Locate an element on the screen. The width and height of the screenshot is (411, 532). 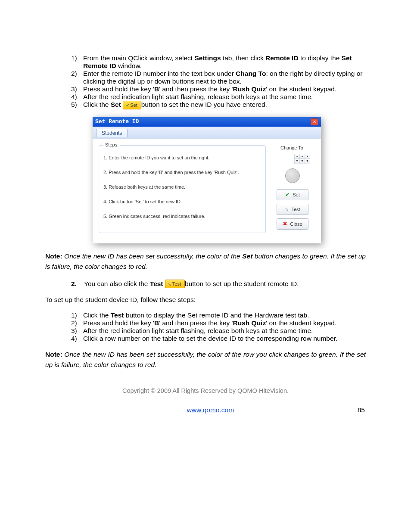
footer-copyright: Copyright © 2009 All Rights Reserved by … is located at coordinates (206, 391).